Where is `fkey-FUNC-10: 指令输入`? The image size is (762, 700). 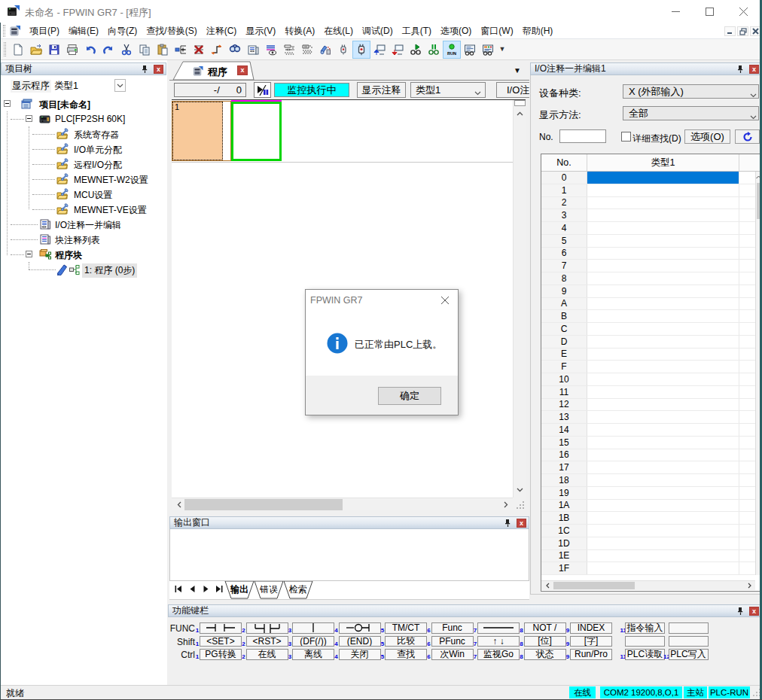 fkey-FUNC-10: 指令输入 is located at coordinates (645, 628).